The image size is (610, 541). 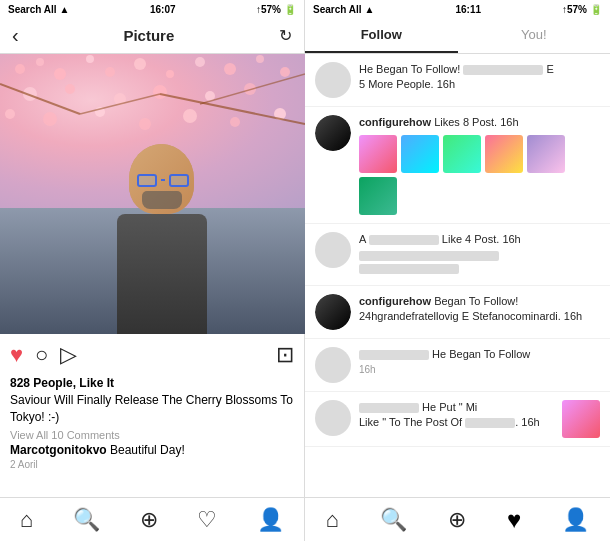 What do you see at coordinates (480, 84) in the screenshot?
I see `activity-subtext: 5 More People. 16h` at bounding box center [480, 84].